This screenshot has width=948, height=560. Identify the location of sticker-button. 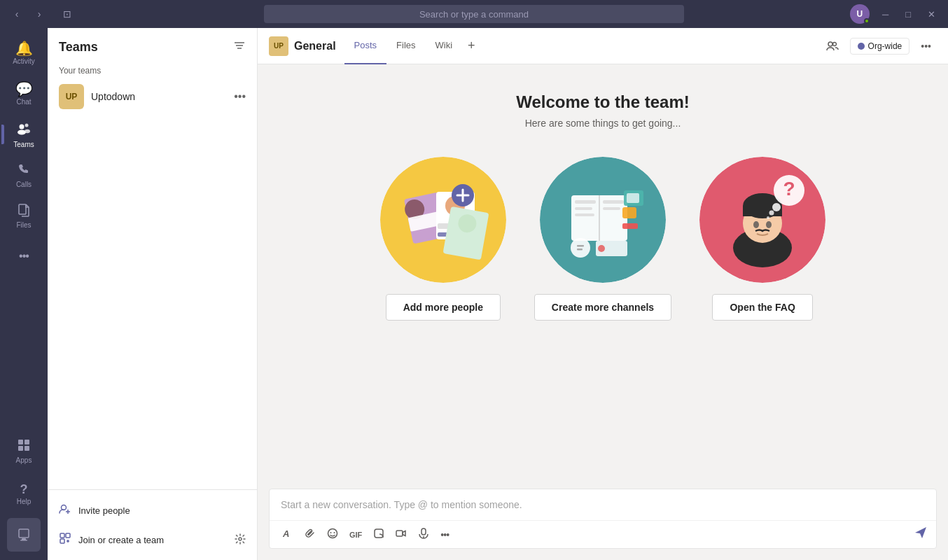
(379, 535).